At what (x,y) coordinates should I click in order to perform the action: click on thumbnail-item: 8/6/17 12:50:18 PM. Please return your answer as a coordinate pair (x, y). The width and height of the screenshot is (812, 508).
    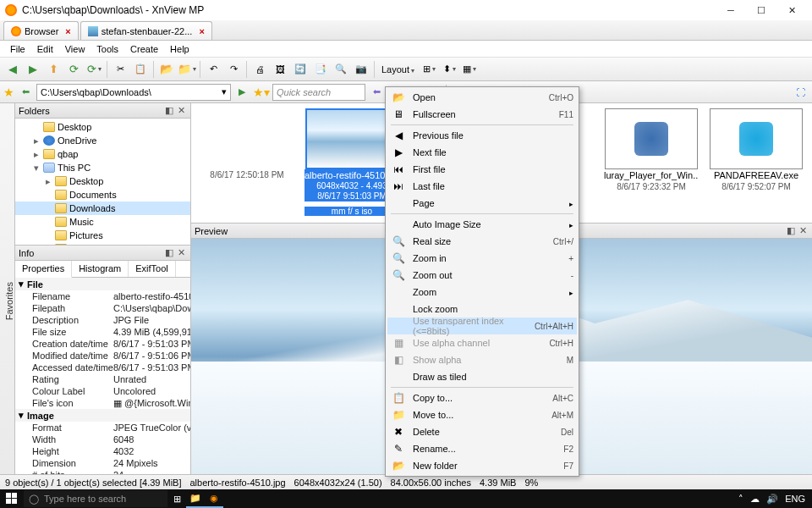
    Looking at the image, I should click on (247, 163).